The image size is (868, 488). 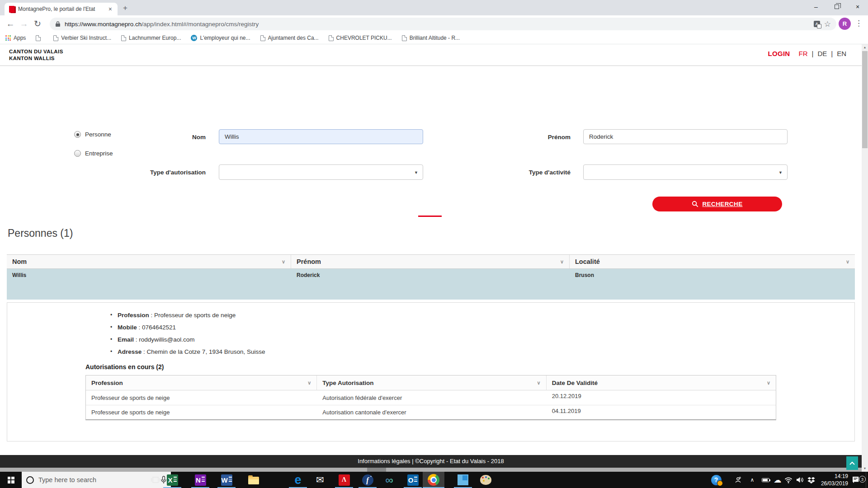 I want to click on tray-battery, so click(x=765, y=480).